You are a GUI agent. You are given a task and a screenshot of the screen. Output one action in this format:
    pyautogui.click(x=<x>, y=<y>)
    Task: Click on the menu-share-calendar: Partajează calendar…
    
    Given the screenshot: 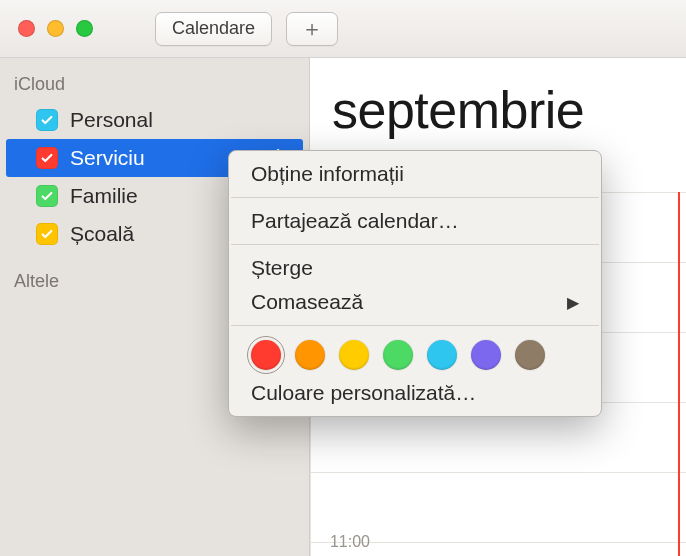 What is the action you would take?
    pyautogui.click(x=415, y=221)
    